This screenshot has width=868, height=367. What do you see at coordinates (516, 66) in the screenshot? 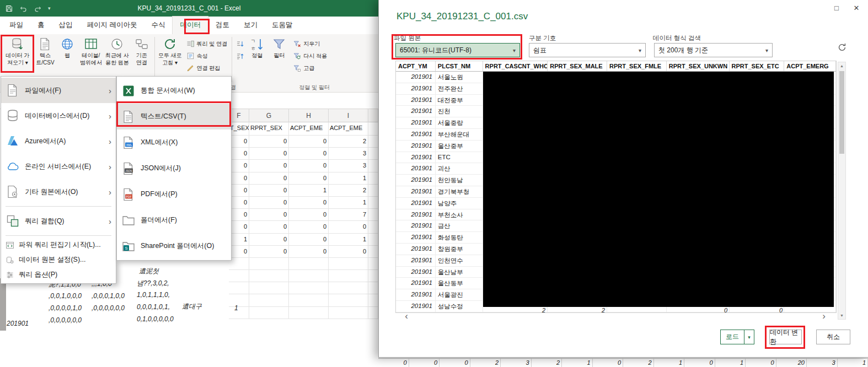
I see `preview-column-RPRT_CASCNT_WHOL: RPRT_CASCNT_WHOL` at bounding box center [516, 66].